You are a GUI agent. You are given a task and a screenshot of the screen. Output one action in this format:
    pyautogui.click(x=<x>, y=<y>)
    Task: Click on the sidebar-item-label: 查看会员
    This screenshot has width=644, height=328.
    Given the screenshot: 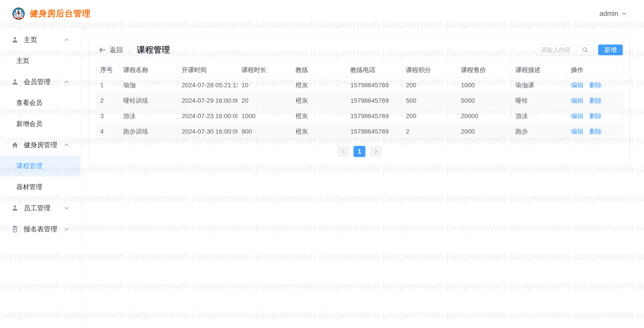 What is the action you would take?
    pyautogui.click(x=29, y=103)
    